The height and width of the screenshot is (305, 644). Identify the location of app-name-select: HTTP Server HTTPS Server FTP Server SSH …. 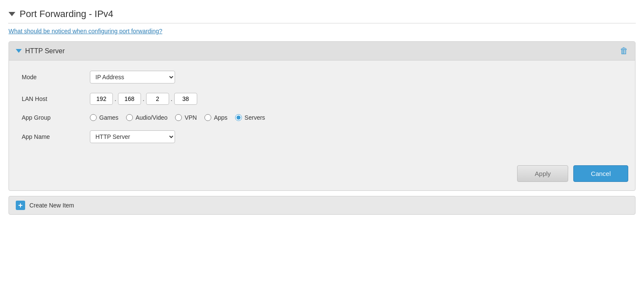
(132, 137).